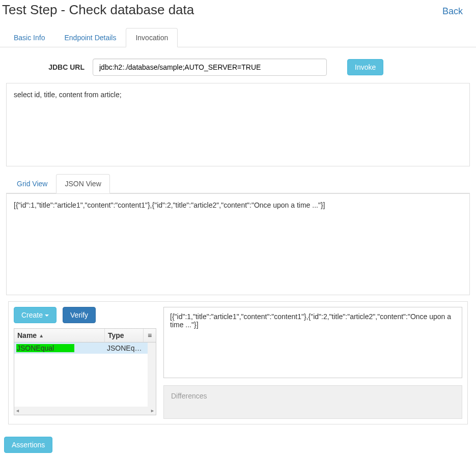 This screenshot has width=476, height=456. Describe the element at coordinates (210, 67) in the screenshot. I see `jdbc-url-input` at that location.